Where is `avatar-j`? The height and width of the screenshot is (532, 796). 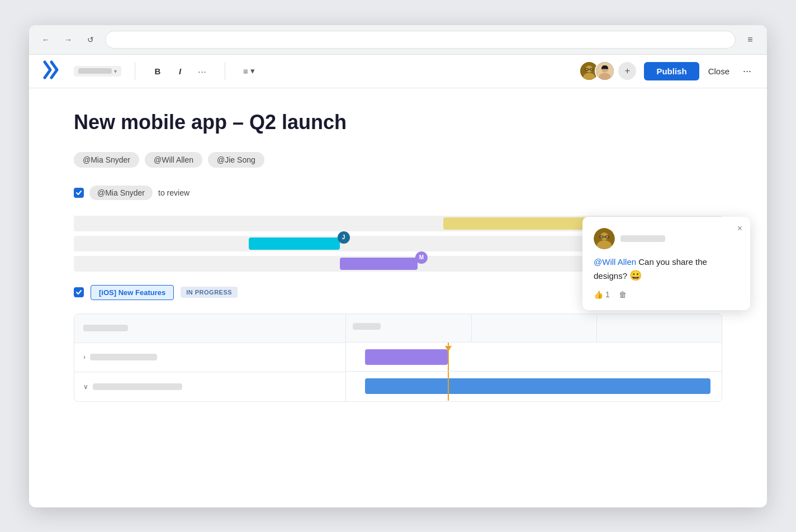
avatar-j is located at coordinates (605, 71).